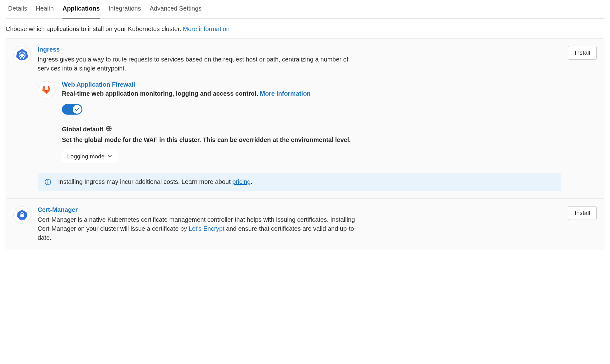  I want to click on ingress-title-link: Ingress, so click(49, 50).